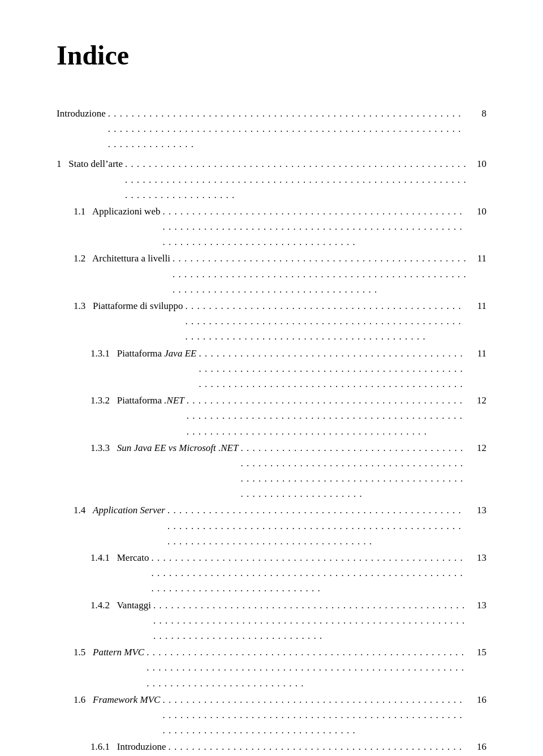 This screenshot has height=756, width=543. Describe the element at coordinates (109, 652) in the screenshot. I see `toc-label-1-5: 1.5 Pattern MVC` at that location.